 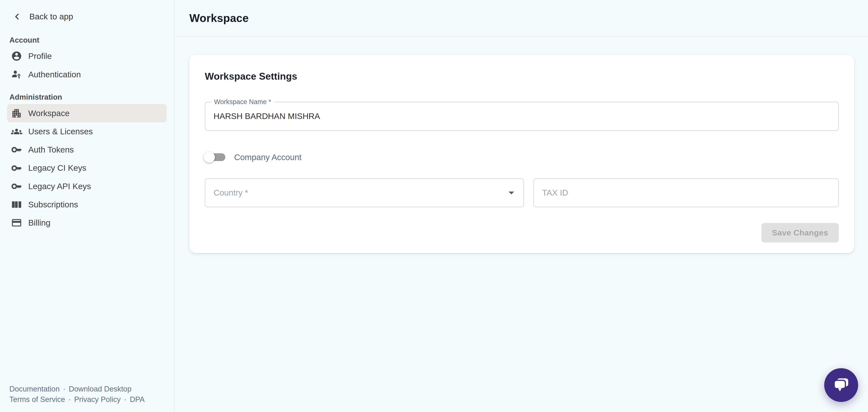 What do you see at coordinates (87, 56) in the screenshot?
I see `sidebar-item-profile: Profile` at bounding box center [87, 56].